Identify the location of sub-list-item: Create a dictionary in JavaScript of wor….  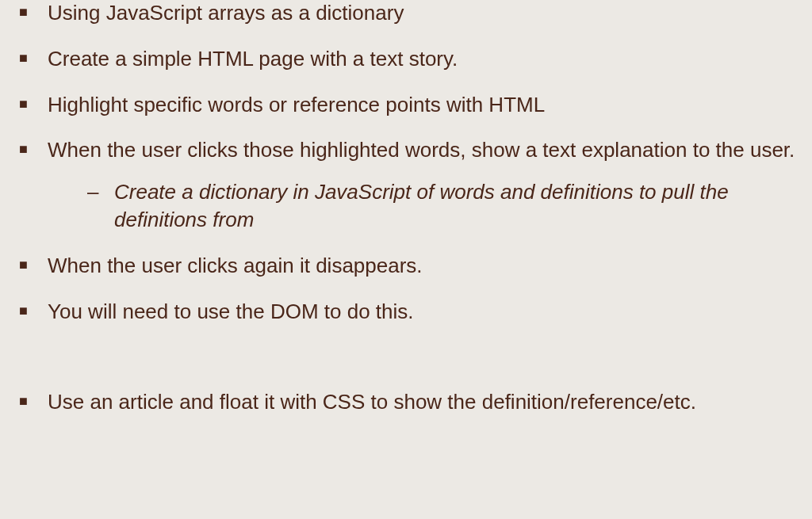
(441, 206).